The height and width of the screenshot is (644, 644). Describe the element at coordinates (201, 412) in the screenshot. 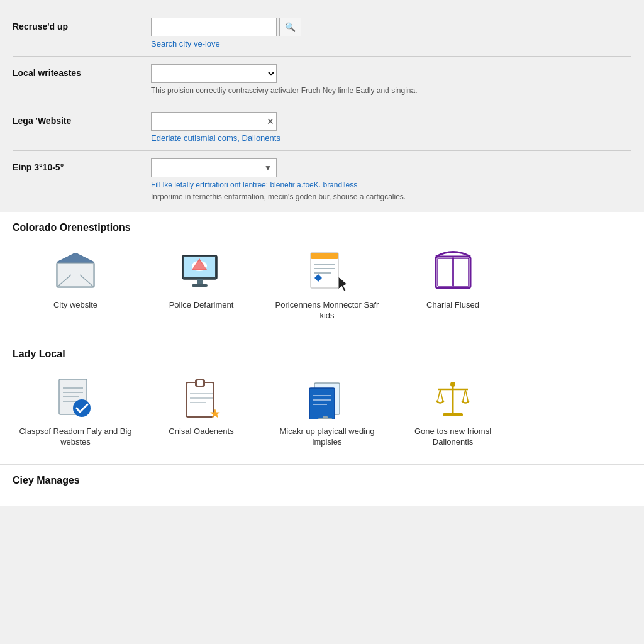

I see `cnisal-item: Cnisal Oadenents` at that location.